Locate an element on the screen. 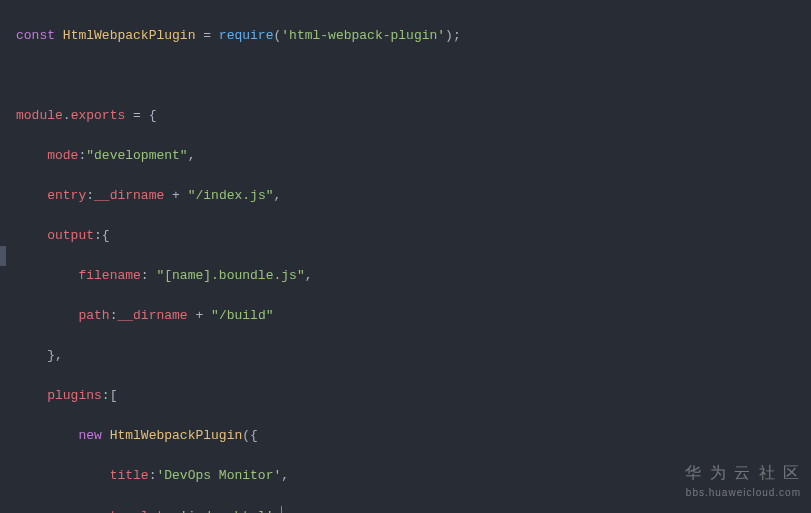 This screenshot has width=811, height=513. function-call: require is located at coordinates (246, 36).